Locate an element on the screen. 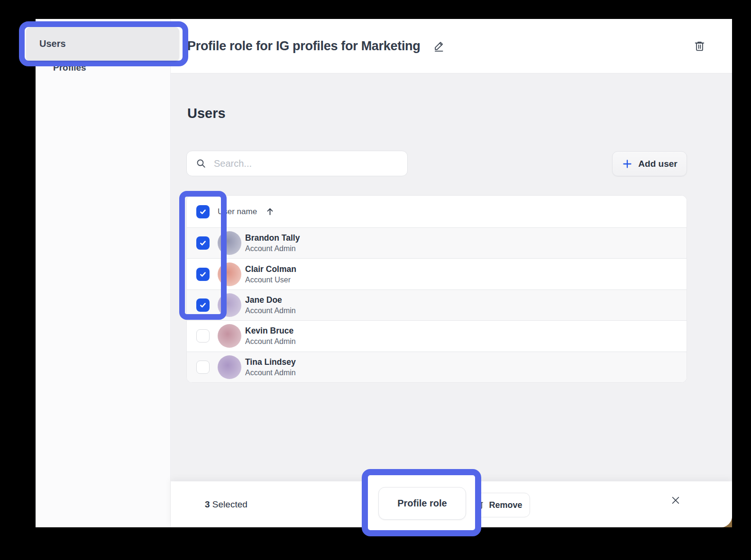 This screenshot has height=560, width=751. user-cell: Kevin Bruce Account Admin is located at coordinates (270, 336).